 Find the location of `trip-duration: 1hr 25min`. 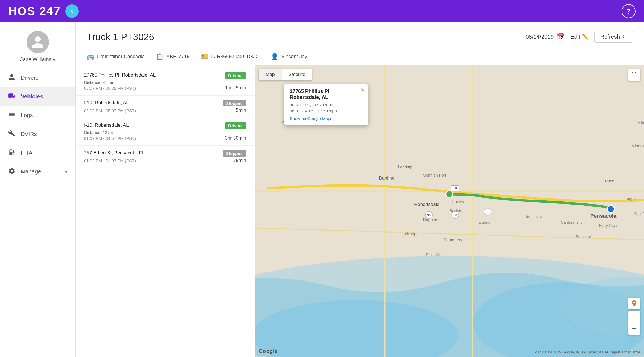

trip-duration: 1hr 25min is located at coordinates (235, 88).